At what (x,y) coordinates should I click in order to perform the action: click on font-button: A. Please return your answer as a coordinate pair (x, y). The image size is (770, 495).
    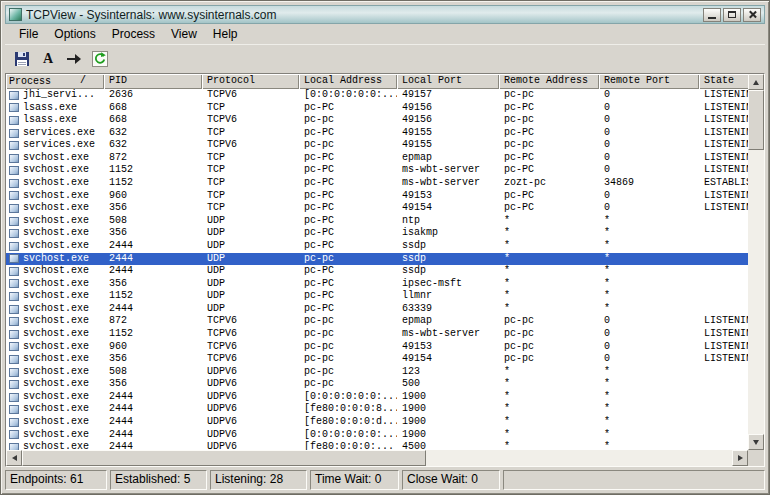
    Looking at the image, I should click on (48, 59).